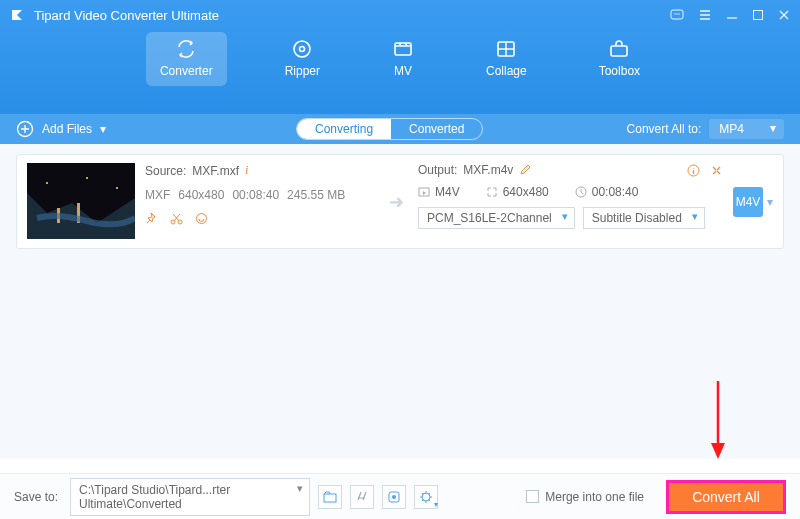  Describe the element at coordinates (396, 202) in the screenshot. I see `arrow-icon: ➜` at that location.